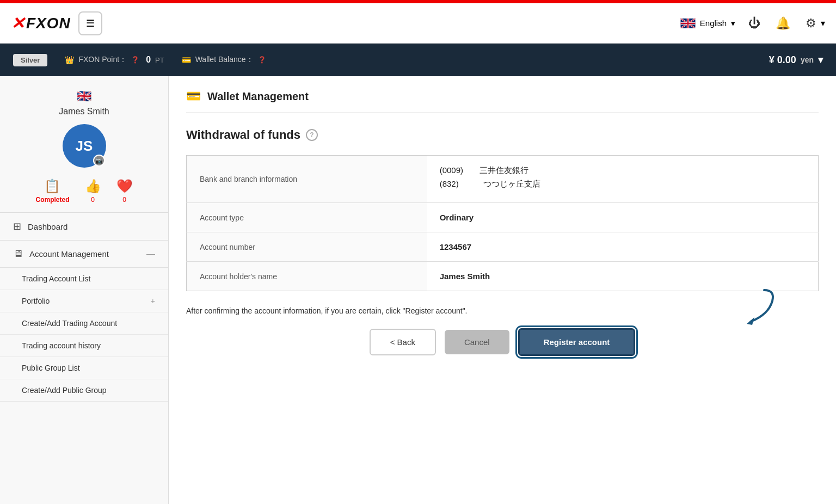 Image resolution: width=836 pixels, height=504 pixels. Describe the element at coordinates (93, 191) in the screenshot. I see `stat-likes: 👍 0` at that location.